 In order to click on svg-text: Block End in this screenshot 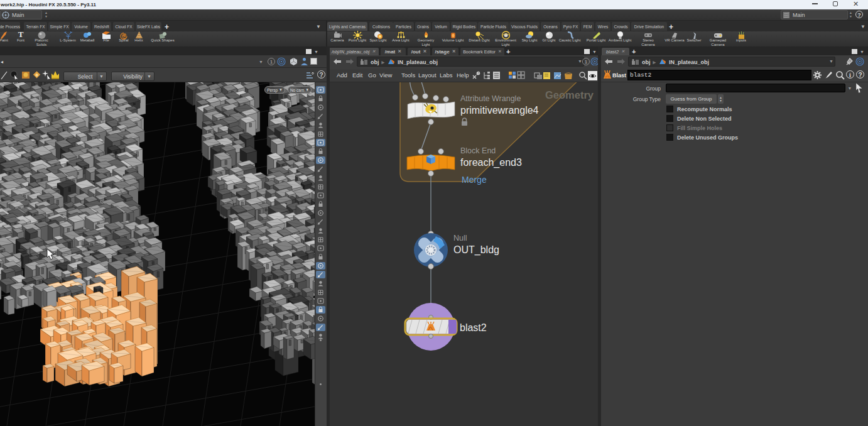, I will do `click(478, 151)`.